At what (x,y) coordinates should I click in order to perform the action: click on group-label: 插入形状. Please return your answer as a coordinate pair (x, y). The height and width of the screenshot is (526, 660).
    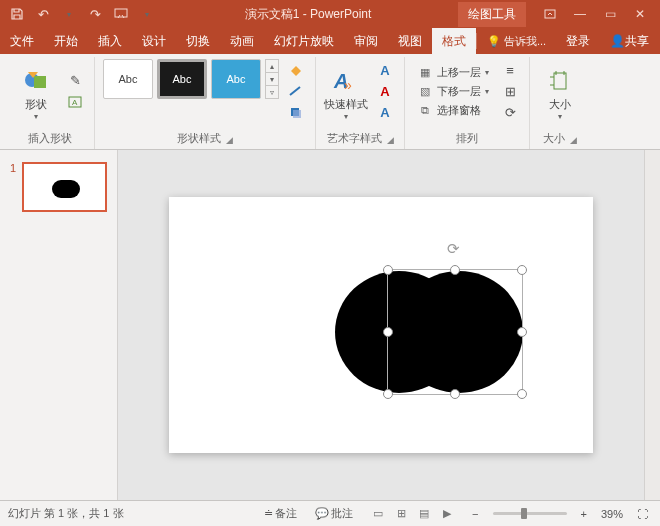
    Looking at the image, I should click on (50, 139).